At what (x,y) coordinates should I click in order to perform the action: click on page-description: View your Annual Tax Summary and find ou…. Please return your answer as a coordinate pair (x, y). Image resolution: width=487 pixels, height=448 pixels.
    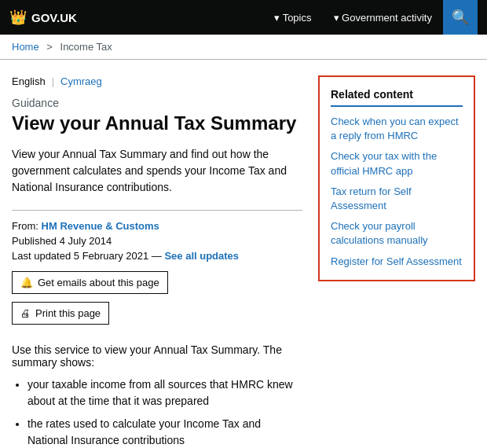
    Looking at the image, I should click on (157, 171).